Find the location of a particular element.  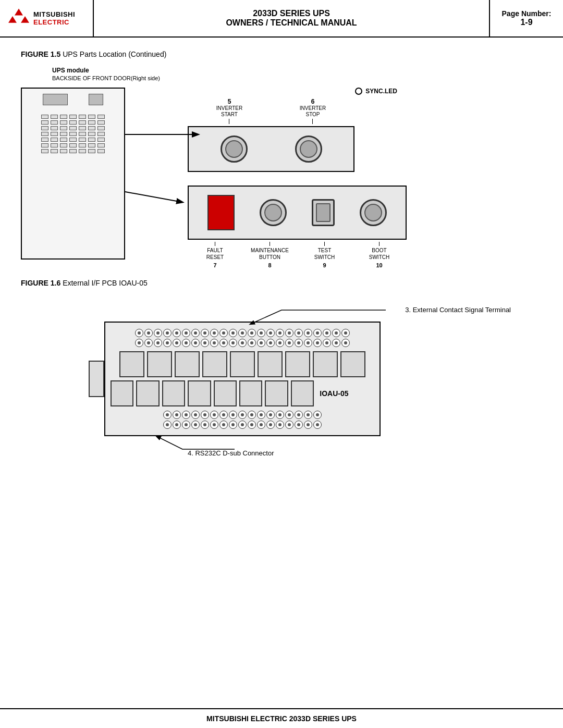

ext-contact-label: 3. External Contact Signal Terminal is located at coordinates (458, 310).